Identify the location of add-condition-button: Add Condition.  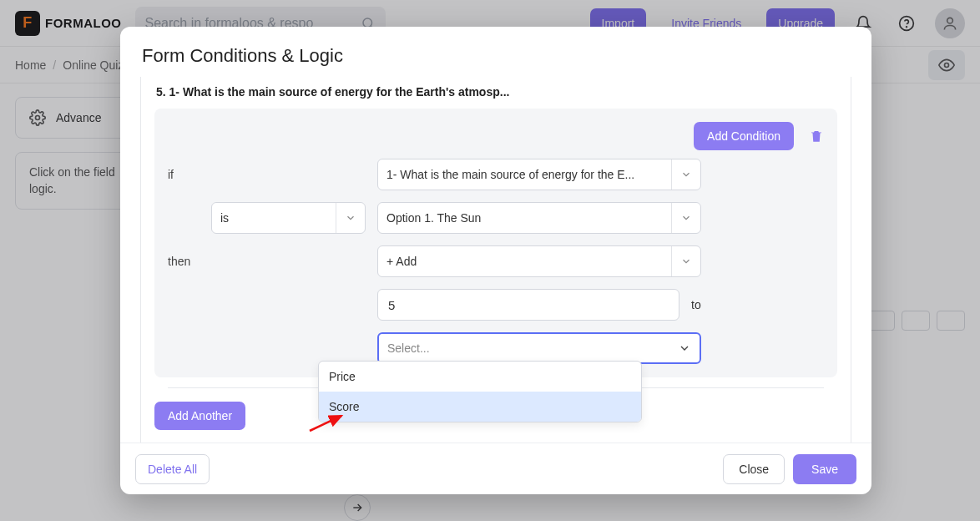
(744, 136).